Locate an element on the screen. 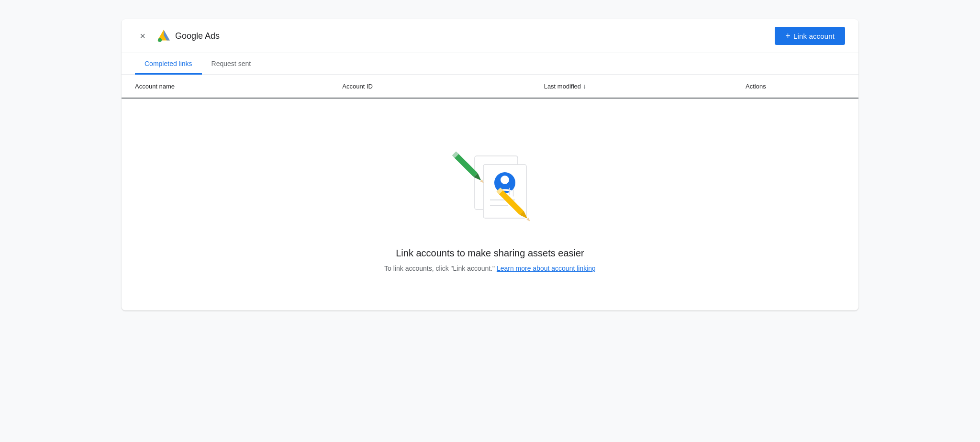 This screenshot has height=442, width=980. column-account-id-label: Account ID is located at coordinates (357, 86).